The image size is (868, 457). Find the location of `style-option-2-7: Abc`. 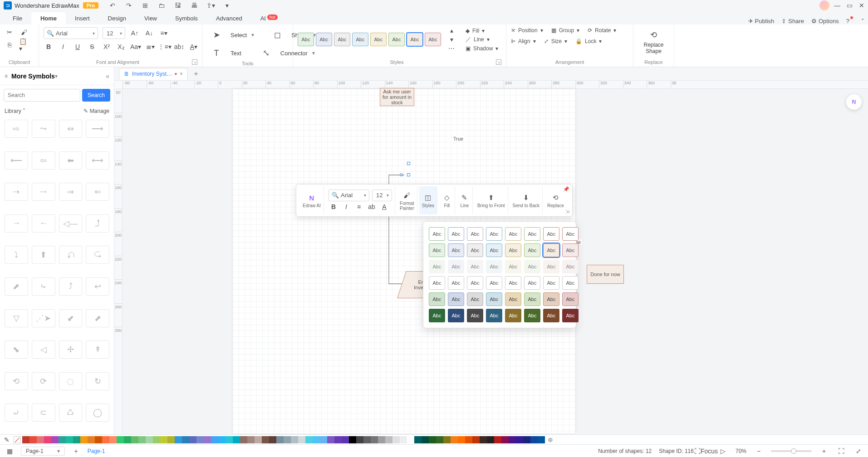

style-option-2-7: Abc is located at coordinates (570, 267).